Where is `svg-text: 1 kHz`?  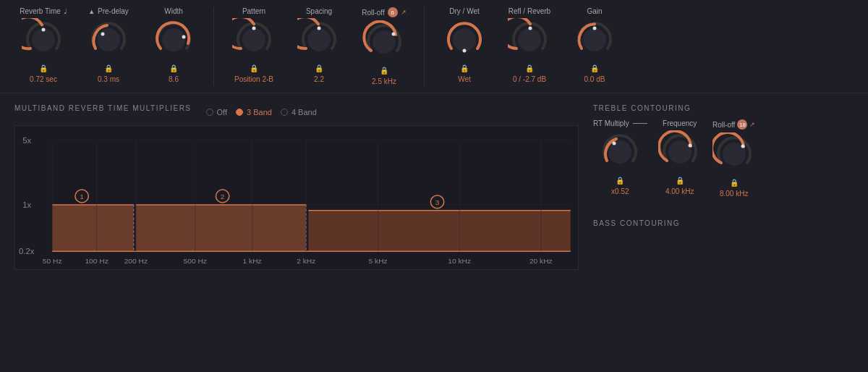 svg-text: 1 kHz is located at coordinates (252, 261).